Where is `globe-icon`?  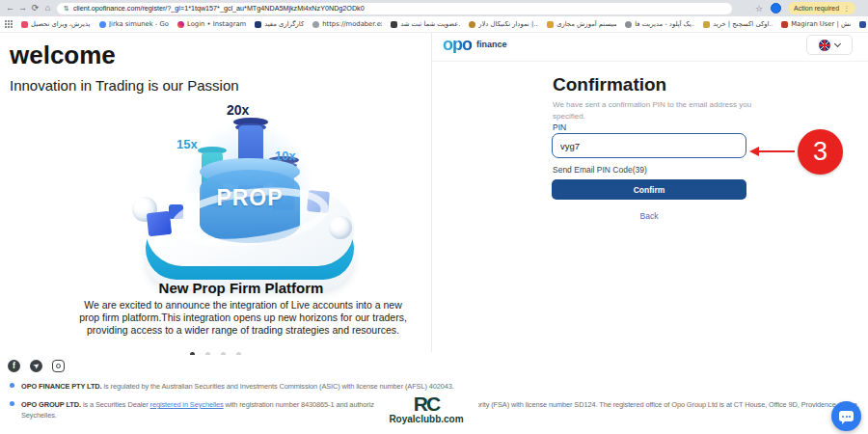 globe-icon is located at coordinates (629, 25).